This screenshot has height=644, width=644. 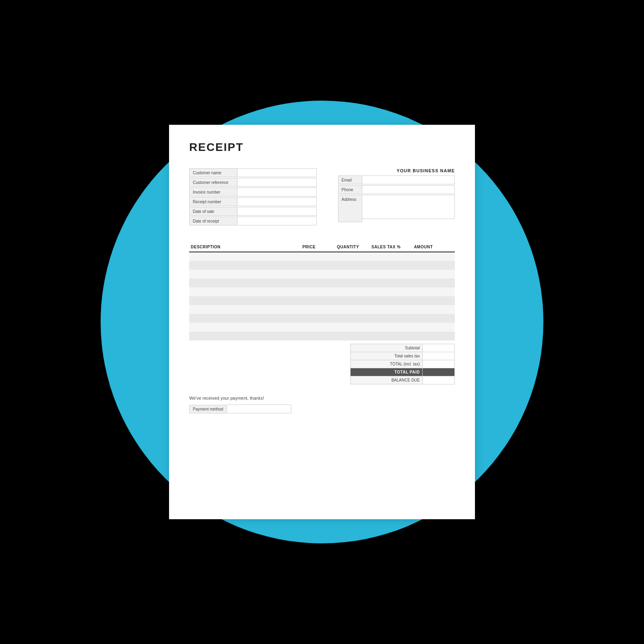 What do you see at coordinates (240, 409) in the screenshot?
I see `payment-method-row: Payment method` at bounding box center [240, 409].